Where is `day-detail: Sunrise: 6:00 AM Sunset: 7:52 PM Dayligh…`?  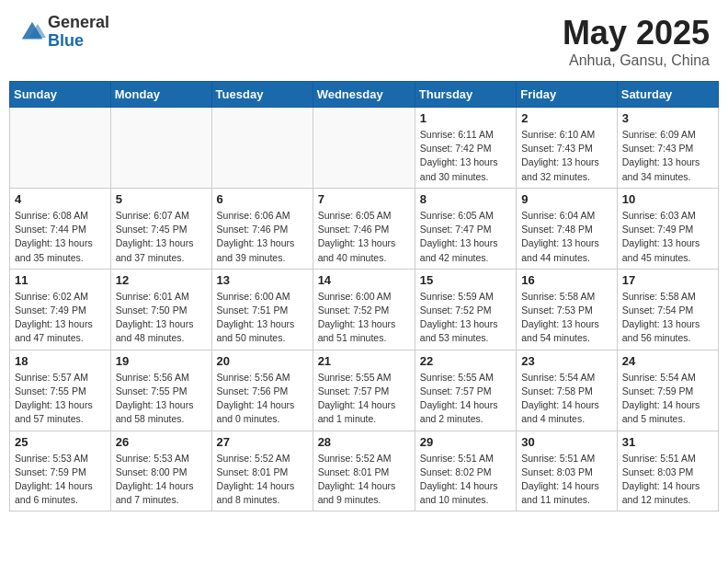 day-detail: Sunrise: 6:00 AM Sunset: 7:52 PM Dayligh… is located at coordinates (364, 318).